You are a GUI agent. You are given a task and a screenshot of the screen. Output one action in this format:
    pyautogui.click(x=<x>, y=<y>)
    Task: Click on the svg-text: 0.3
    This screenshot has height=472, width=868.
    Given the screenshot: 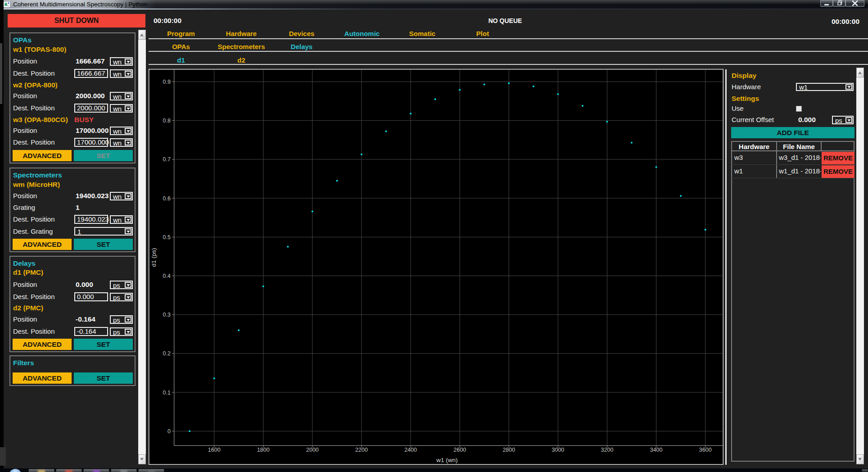 What is the action you would take?
    pyautogui.click(x=167, y=315)
    